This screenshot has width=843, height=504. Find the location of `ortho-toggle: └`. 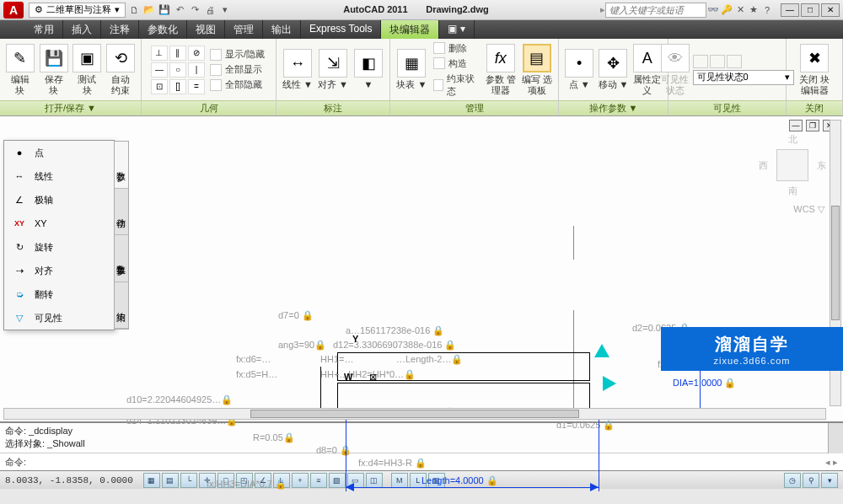

ortho-toggle: └ is located at coordinates (189, 480).